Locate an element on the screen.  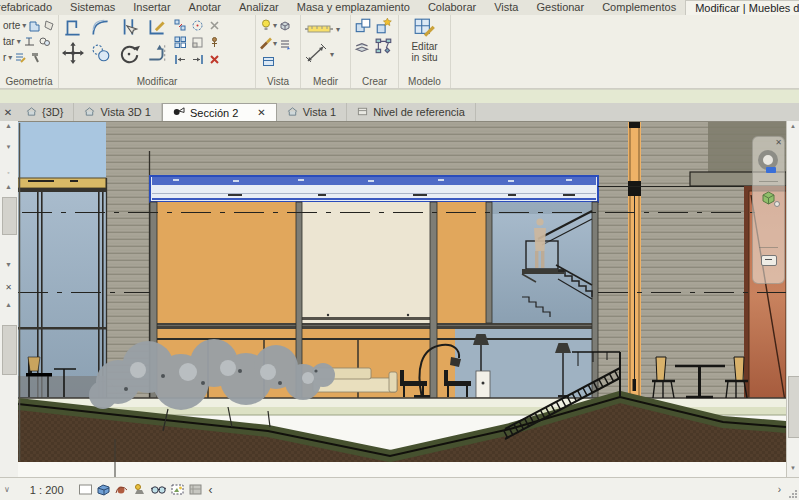
left-palette-strip: ▲ ▾ ◦ ▲ ▼ ✕ ▲ is located at coordinates (10, 299).